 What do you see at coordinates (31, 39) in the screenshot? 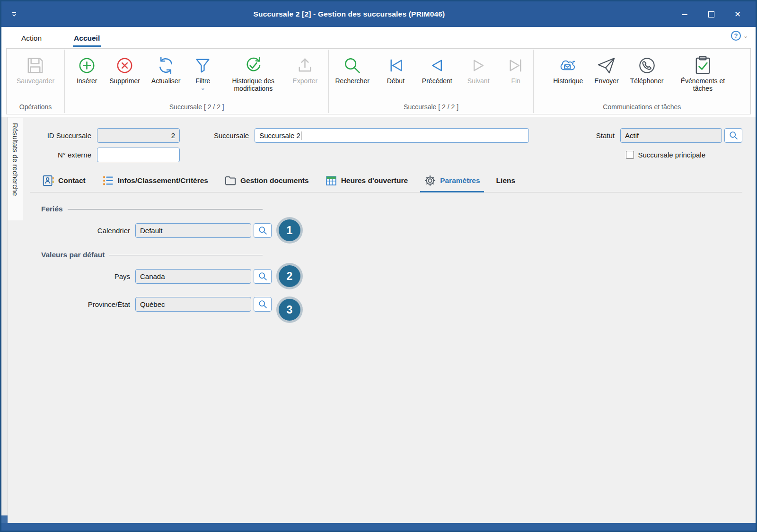
I see `menu-tab-action: Action` at bounding box center [31, 39].